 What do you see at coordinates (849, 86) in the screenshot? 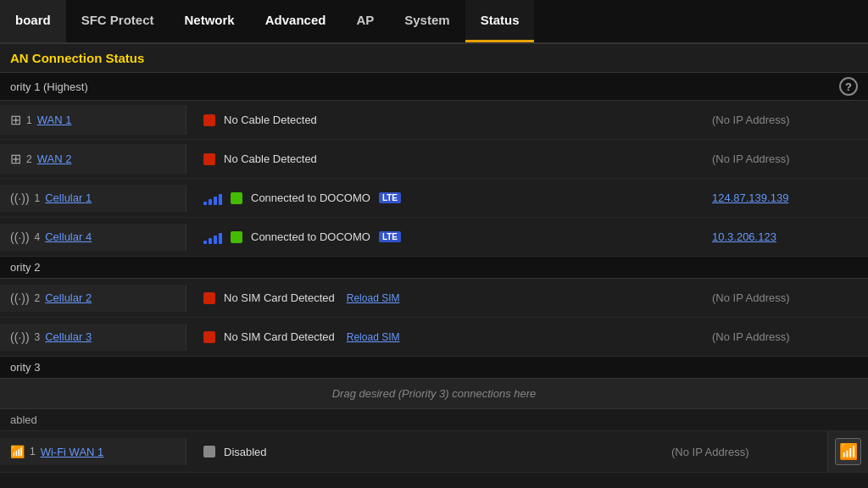
I see `help-icon: ?` at bounding box center [849, 86].